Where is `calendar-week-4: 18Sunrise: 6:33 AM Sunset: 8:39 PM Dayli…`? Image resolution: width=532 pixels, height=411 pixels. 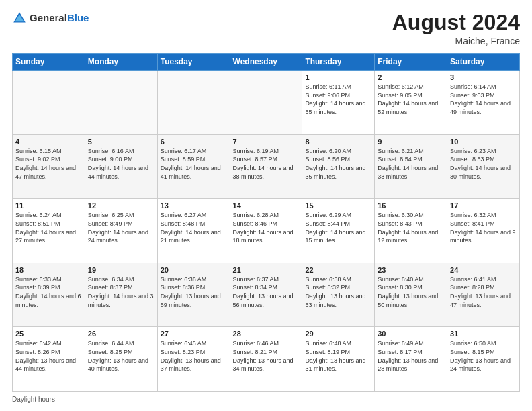 calendar-week-4: 18Sunrise: 6:33 AM Sunset: 8:39 PM Dayli… is located at coordinates (266, 295).